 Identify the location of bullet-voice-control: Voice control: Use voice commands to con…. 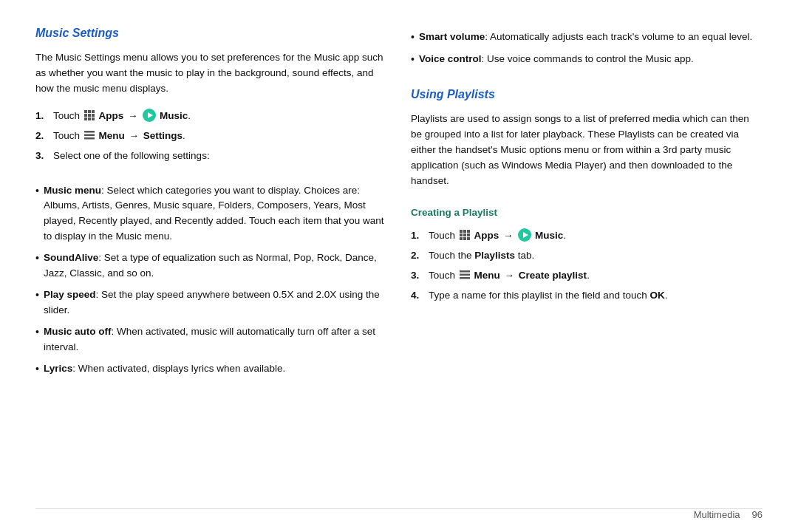
(587, 60).